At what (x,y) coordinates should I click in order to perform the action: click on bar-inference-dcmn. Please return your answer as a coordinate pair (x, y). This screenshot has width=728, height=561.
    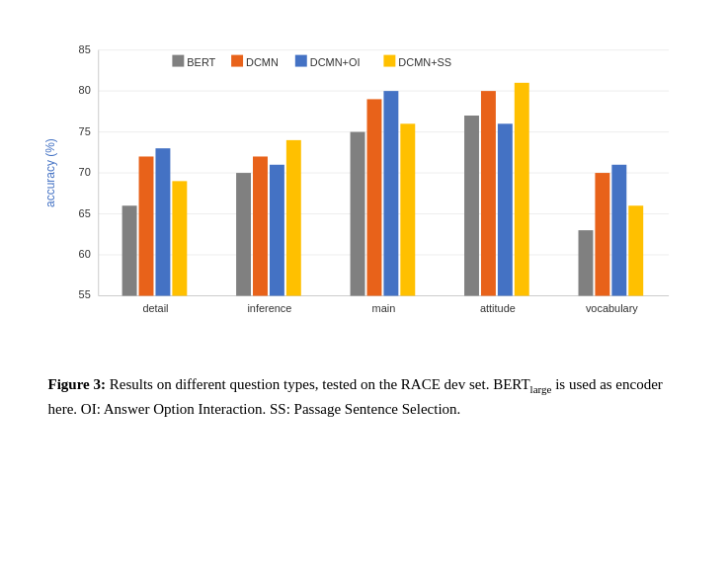
    Looking at the image, I should click on (261, 225).